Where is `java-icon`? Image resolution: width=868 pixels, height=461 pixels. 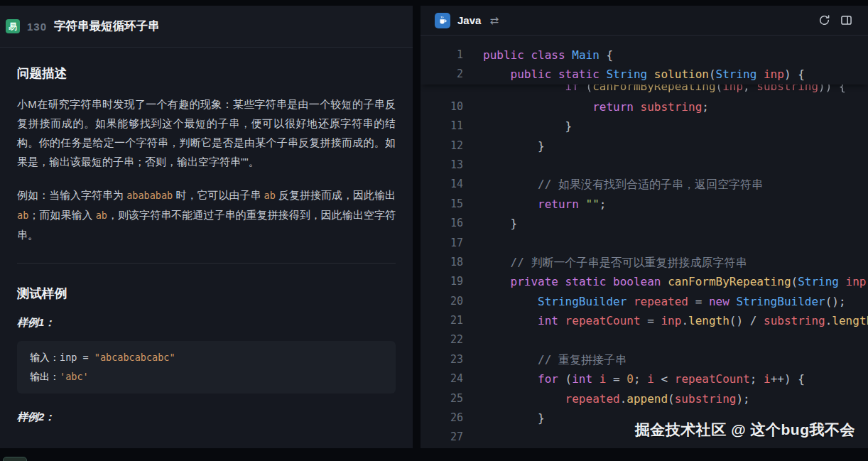
java-icon is located at coordinates (443, 21).